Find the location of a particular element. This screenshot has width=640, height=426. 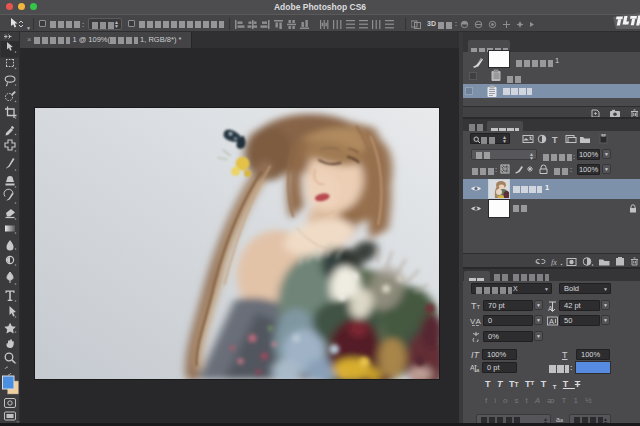

svg-text: fx is located at coordinates (554, 262).